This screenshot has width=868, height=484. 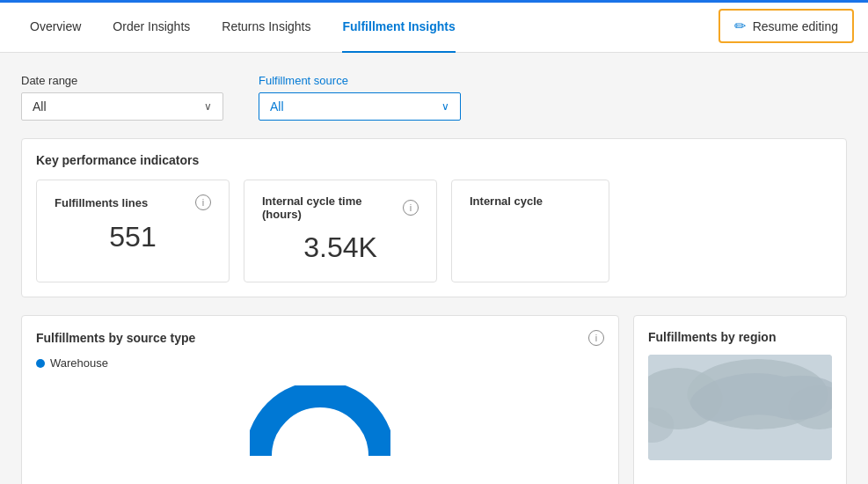 What do you see at coordinates (340, 208) in the screenshot?
I see `kpi-card-header-2: Internal cycle time (hours) i` at bounding box center [340, 208].